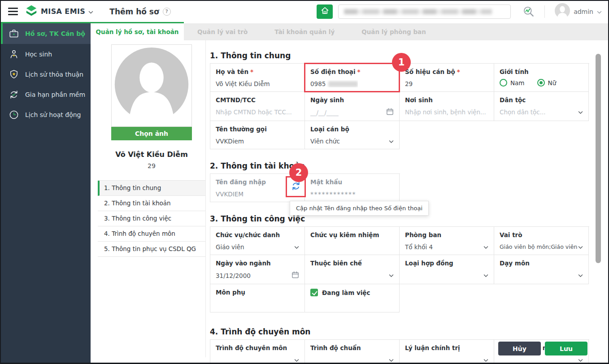  I want to click on profile-section-nav: 1. Thông tin chung 2. Thông tin tài khoả…, so click(152, 219).